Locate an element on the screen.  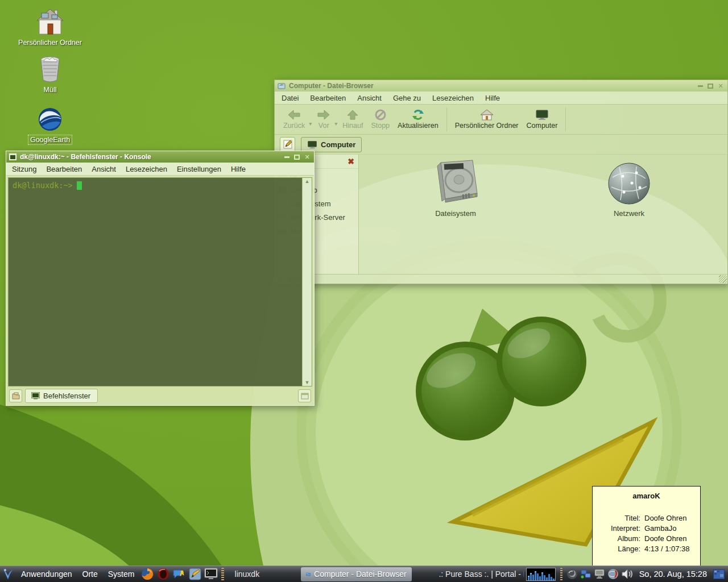
pager-icon is located at coordinates (719, 574).